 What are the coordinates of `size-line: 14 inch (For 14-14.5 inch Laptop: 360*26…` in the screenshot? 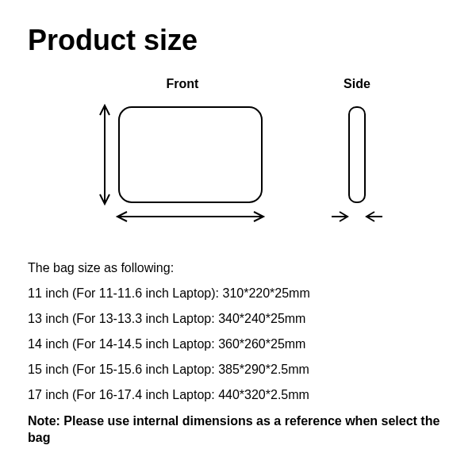 It's located at (238, 344).